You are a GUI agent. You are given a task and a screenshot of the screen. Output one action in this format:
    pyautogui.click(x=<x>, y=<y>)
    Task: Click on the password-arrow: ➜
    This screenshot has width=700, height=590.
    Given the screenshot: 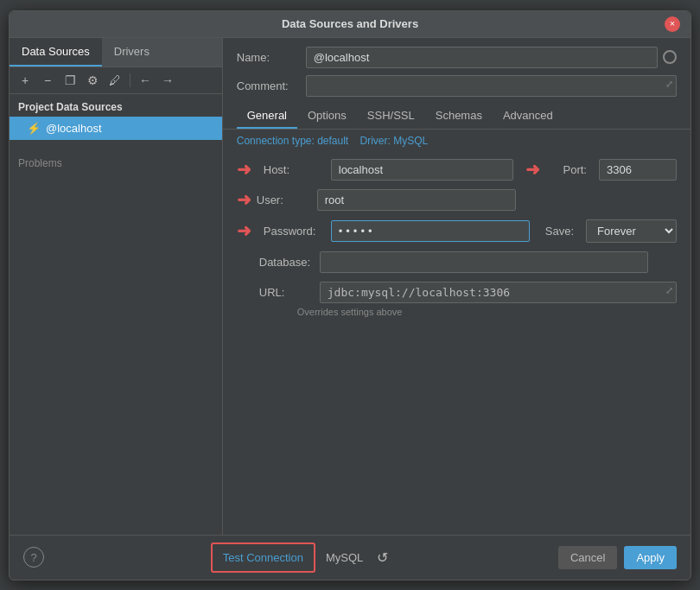 What is the action you would take?
    pyautogui.click(x=244, y=231)
    